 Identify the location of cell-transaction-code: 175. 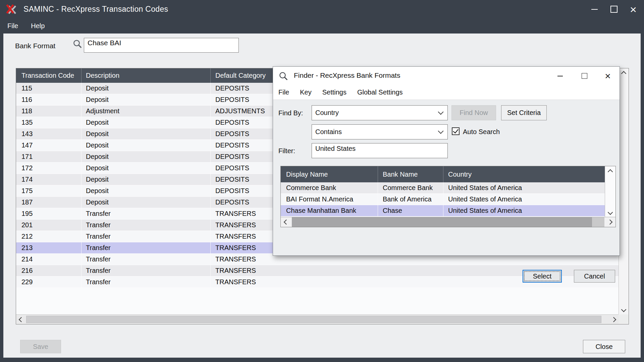
(49, 191).